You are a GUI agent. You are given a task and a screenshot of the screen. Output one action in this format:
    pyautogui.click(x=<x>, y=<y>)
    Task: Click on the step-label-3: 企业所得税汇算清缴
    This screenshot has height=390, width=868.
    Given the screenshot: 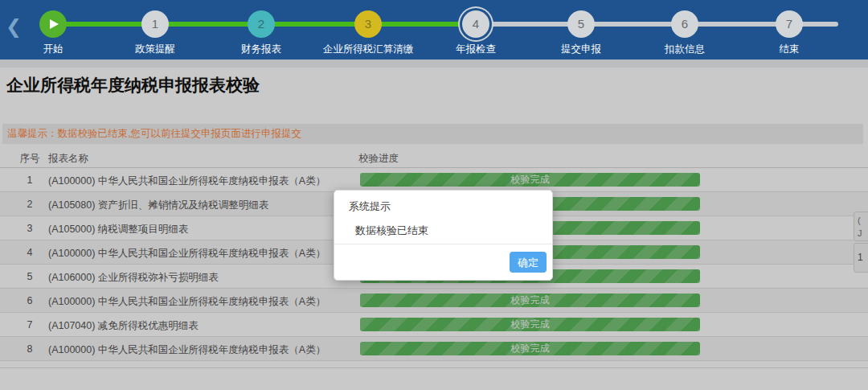 What is the action you would take?
    pyautogui.click(x=368, y=50)
    